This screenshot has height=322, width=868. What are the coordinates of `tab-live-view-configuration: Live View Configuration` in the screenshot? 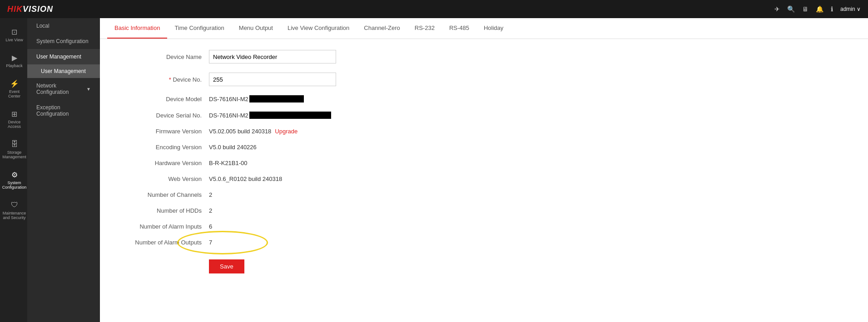 It's located at (318, 28).